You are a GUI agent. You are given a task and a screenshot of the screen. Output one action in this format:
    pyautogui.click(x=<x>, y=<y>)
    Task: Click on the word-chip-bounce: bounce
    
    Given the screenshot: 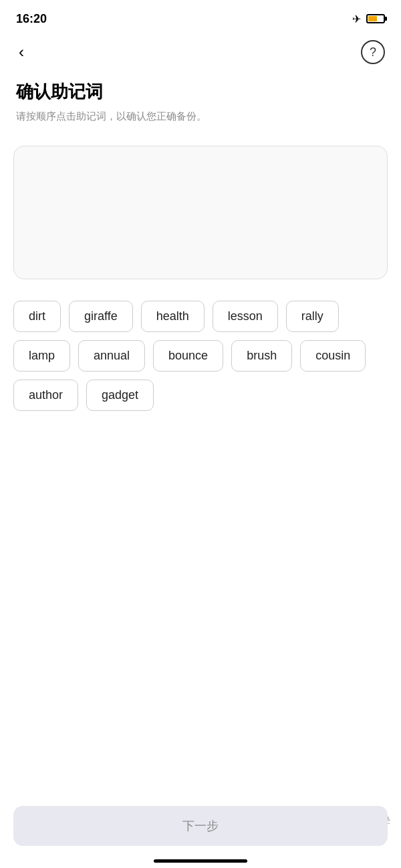 What is the action you would take?
    pyautogui.click(x=188, y=355)
    